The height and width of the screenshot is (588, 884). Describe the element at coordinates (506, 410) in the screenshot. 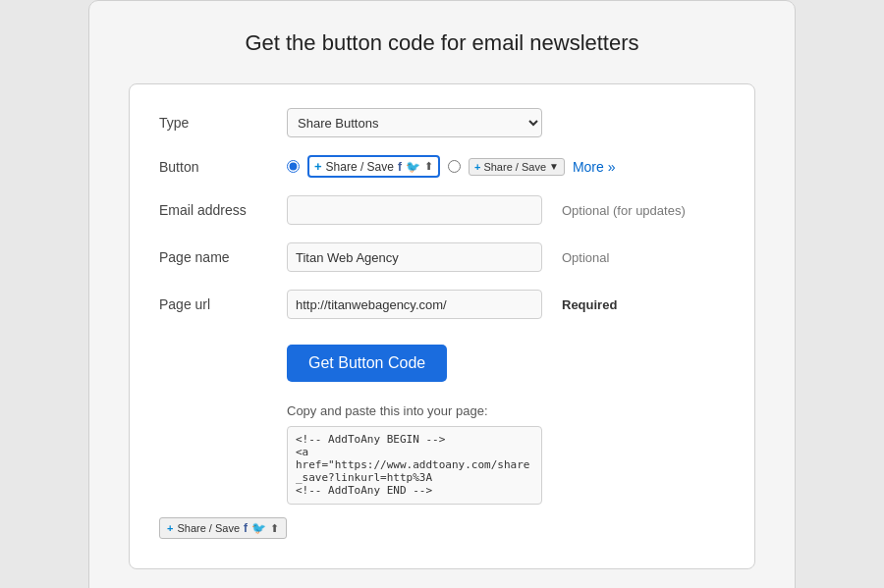

I see `copy-label: Copy and paste this into your page:` at that location.